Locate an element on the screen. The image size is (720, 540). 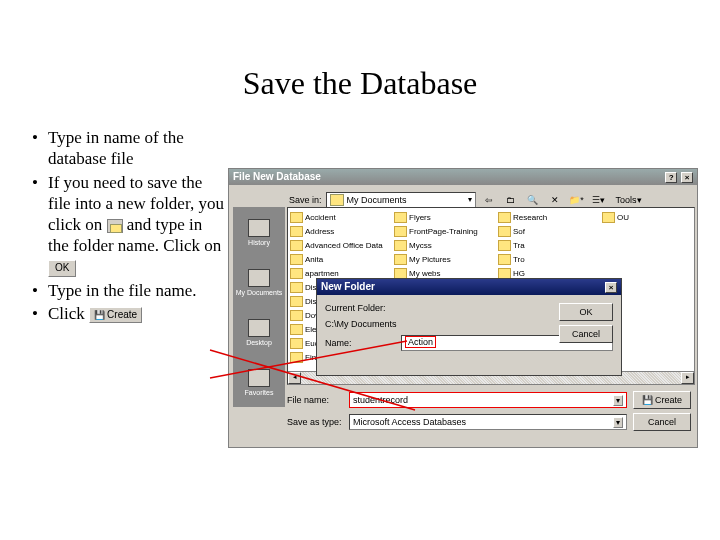
place-desktop: Desktop is located at coordinates (259, 332).